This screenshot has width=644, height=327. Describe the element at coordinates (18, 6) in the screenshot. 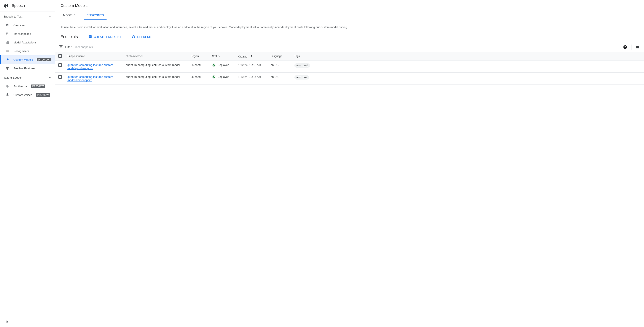

I see `app-title: Speech` at that location.